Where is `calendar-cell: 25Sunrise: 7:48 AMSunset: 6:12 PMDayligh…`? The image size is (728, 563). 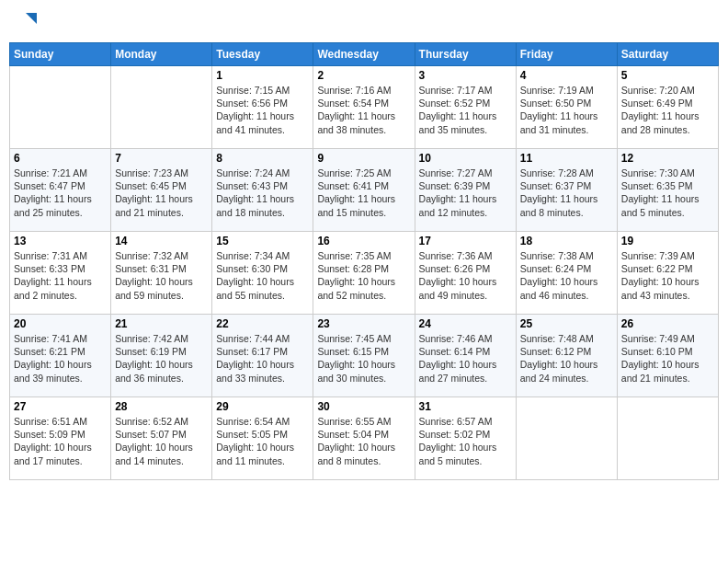
calendar-cell: 25Sunrise: 7:48 AMSunset: 6:12 PMDayligh… is located at coordinates (566, 356).